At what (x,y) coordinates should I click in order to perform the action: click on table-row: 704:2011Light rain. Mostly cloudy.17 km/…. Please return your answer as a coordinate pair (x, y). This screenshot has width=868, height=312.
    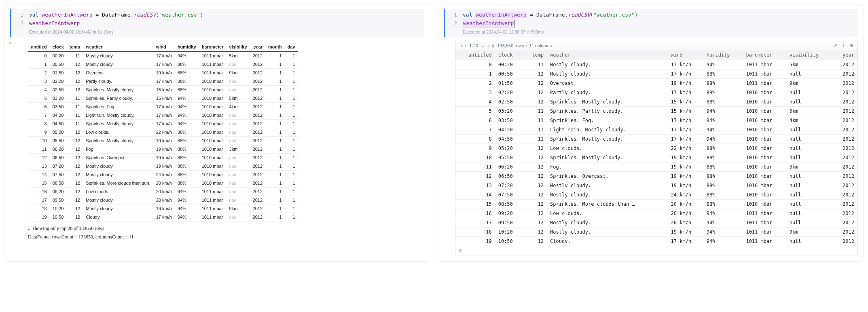
    Looking at the image, I should click on (656, 130).